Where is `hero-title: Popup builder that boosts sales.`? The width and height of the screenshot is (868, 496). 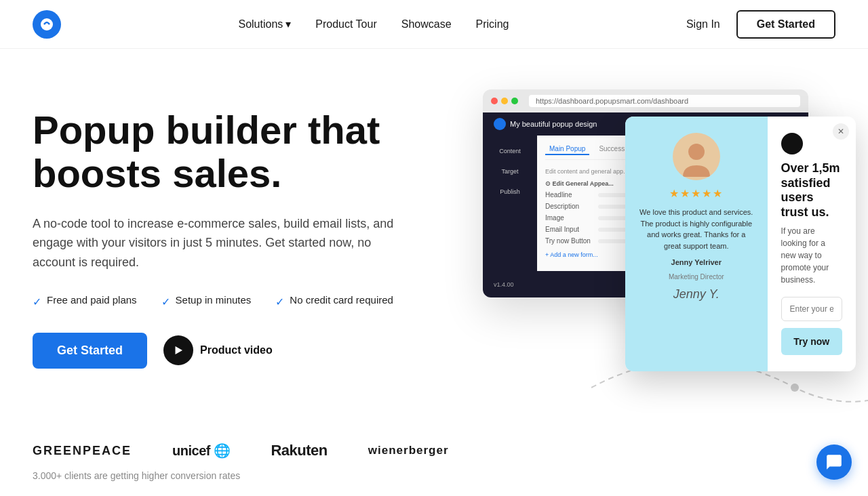 hero-title: Popup builder that boosts sales. is located at coordinates (216, 152).